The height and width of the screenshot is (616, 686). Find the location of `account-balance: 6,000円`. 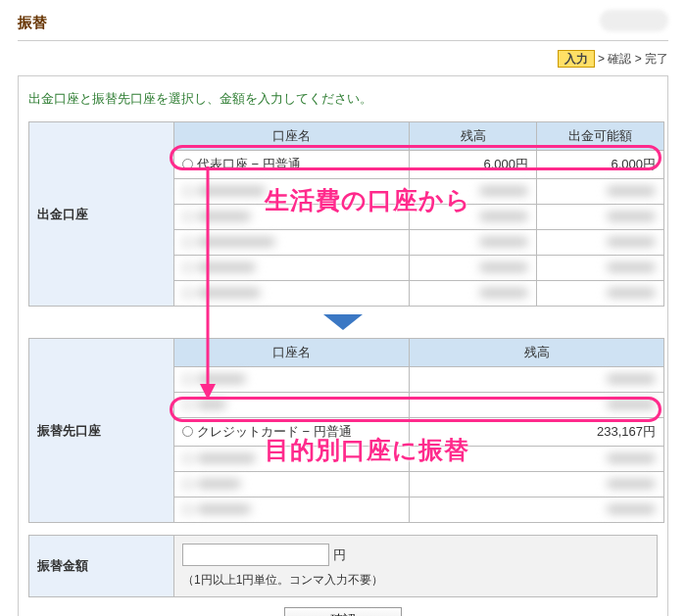

account-balance: 6,000円 is located at coordinates (473, 165).